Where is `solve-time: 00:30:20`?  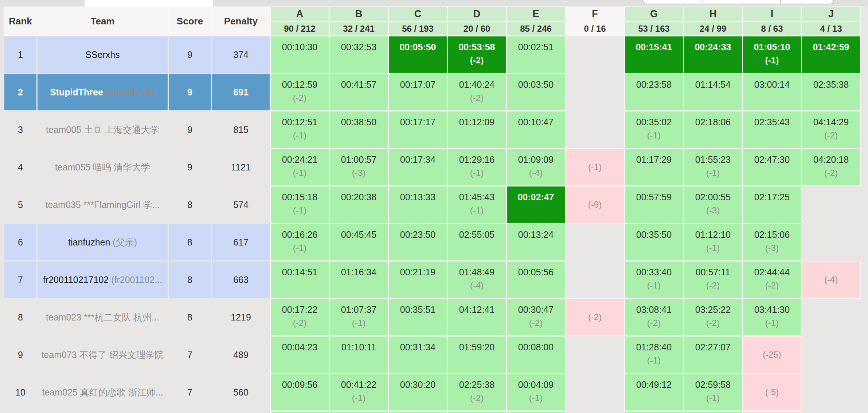
solve-time: 00:30:20 is located at coordinates (418, 385).